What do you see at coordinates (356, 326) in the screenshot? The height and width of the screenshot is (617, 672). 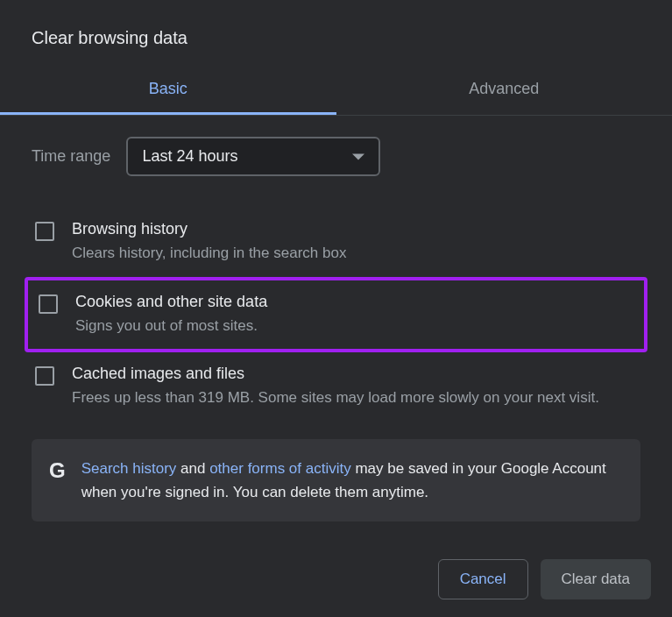 I see `option-desc: Signs you out of most sites.` at bounding box center [356, 326].